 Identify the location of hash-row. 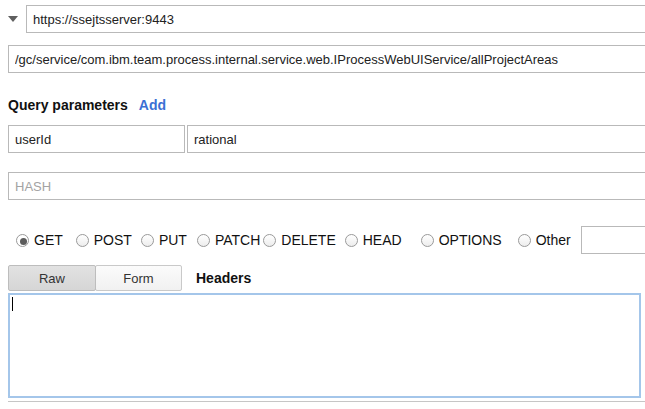
(322, 186).